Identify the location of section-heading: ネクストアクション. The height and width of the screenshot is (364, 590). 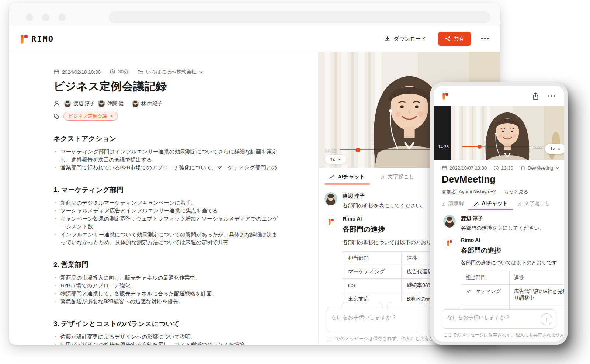
(167, 139).